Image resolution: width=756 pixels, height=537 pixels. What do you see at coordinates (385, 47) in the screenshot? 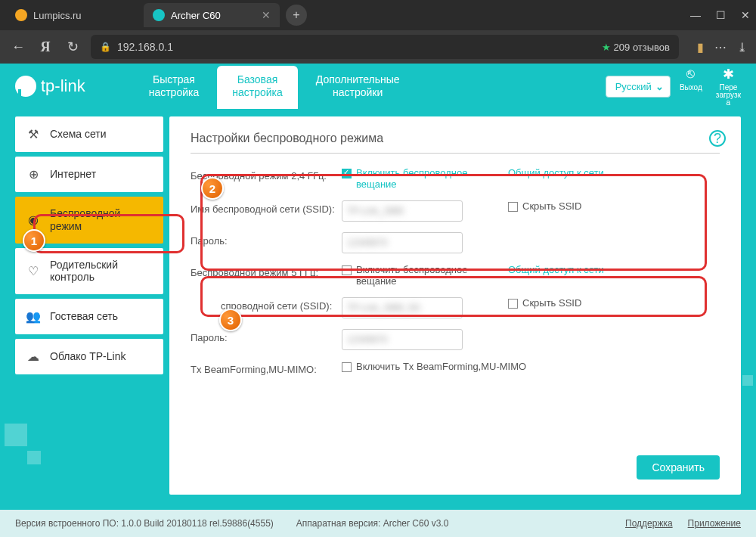
I see `url-input: 🔒 192.168.0.1 ★ 209 отзывов` at bounding box center [385, 47].